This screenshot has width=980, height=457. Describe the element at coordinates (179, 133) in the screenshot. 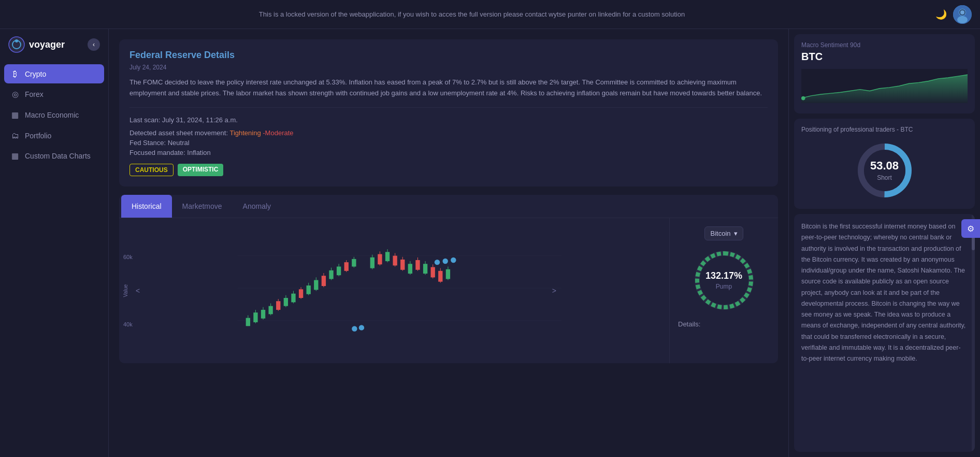

I see `asset-sheet-label: Detected asset sheet movement:` at that location.